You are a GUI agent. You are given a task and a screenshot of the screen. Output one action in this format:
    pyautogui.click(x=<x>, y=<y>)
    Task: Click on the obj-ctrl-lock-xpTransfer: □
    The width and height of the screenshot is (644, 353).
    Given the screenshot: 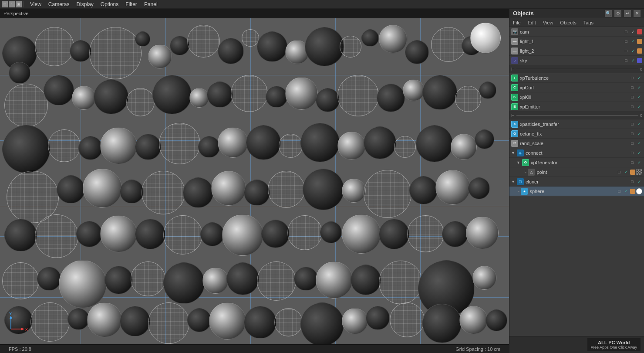 What is the action you would take?
    pyautogui.click(x=632, y=124)
    